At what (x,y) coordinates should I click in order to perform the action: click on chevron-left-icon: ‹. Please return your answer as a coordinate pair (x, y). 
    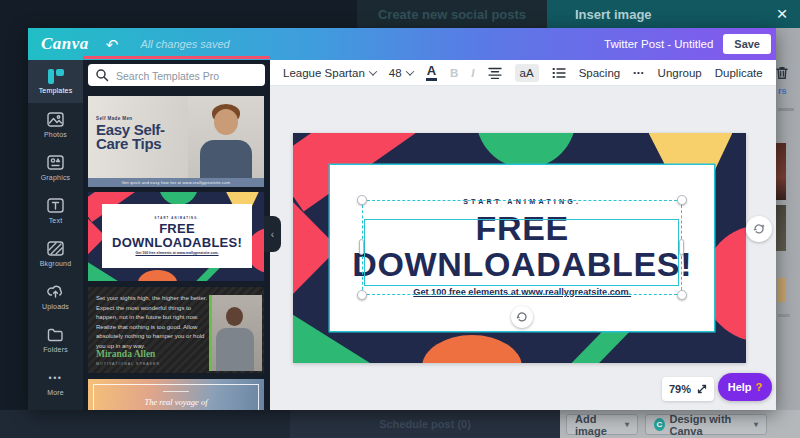
    Looking at the image, I should click on (272, 234).